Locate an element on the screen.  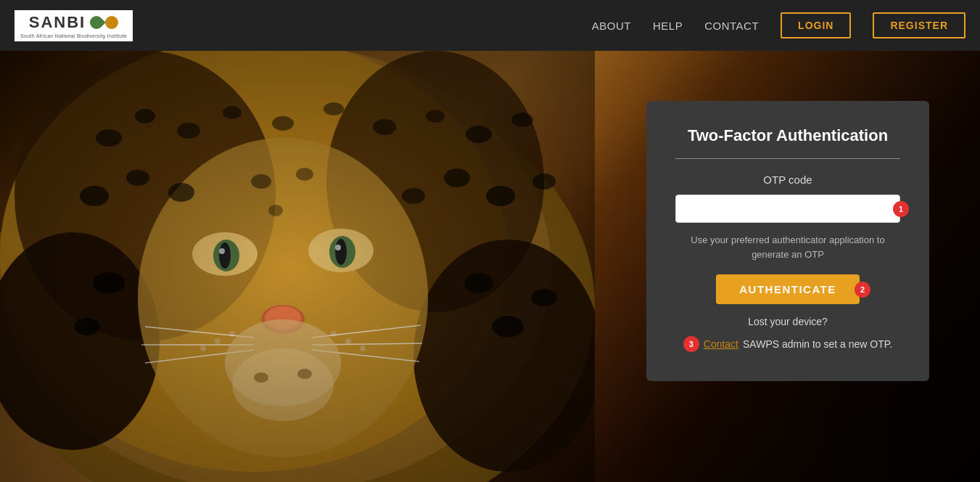
otp-input-wrap: 1 is located at coordinates (788, 209).